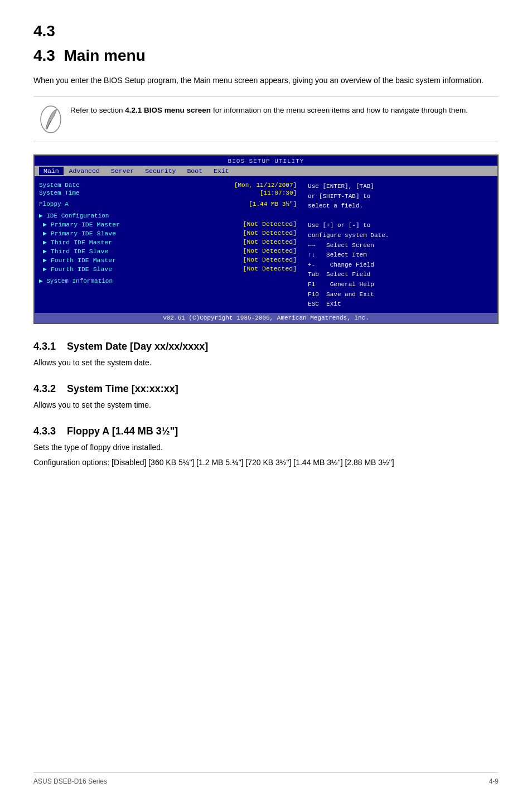 This screenshot has height=802, width=532. Describe the element at coordinates (266, 161) in the screenshot. I see `bios-header: BIOS SETUP UTILITY` at that location.